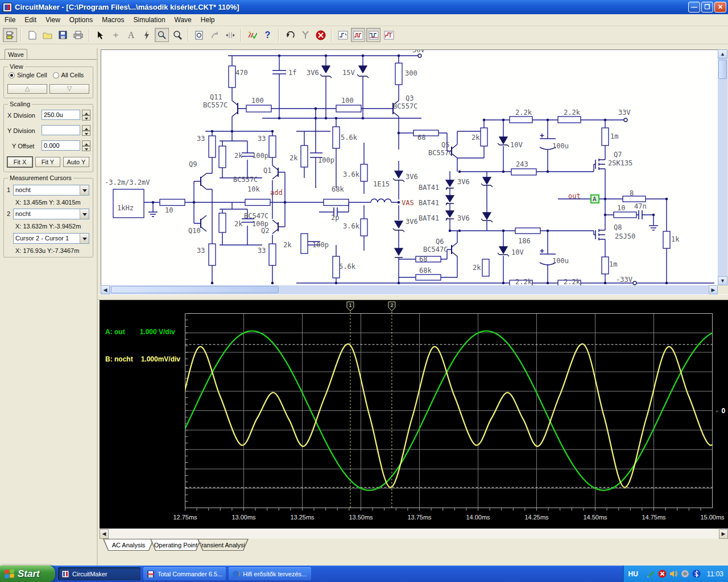 This screenshot has height=582, width=728. Describe the element at coordinates (373, 35) in the screenshot. I see `scope-mixed-icon` at that location.